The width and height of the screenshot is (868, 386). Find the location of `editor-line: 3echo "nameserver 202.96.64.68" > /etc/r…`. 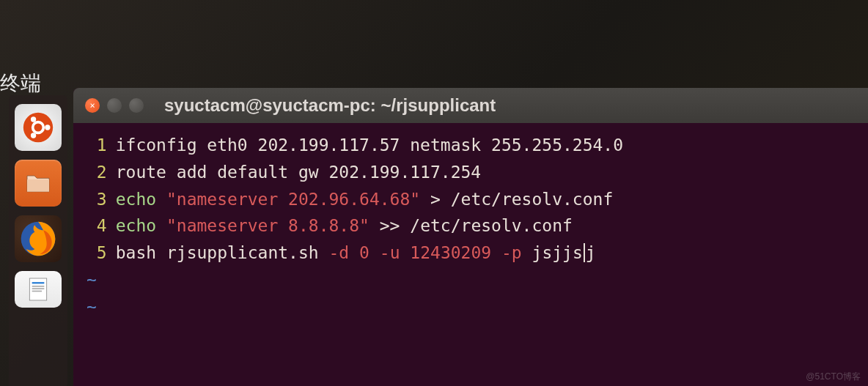

editor-line: 3echo "nameserver 202.96.64.68" > /etc/r… is located at coordinates (471, 199).